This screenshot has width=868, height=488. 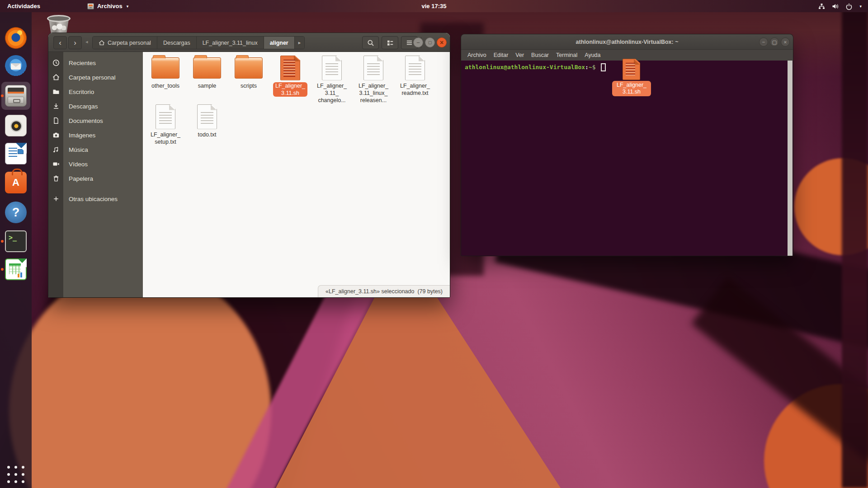 I want to click on prompt-symbol: $, so click(x=594, y=67).